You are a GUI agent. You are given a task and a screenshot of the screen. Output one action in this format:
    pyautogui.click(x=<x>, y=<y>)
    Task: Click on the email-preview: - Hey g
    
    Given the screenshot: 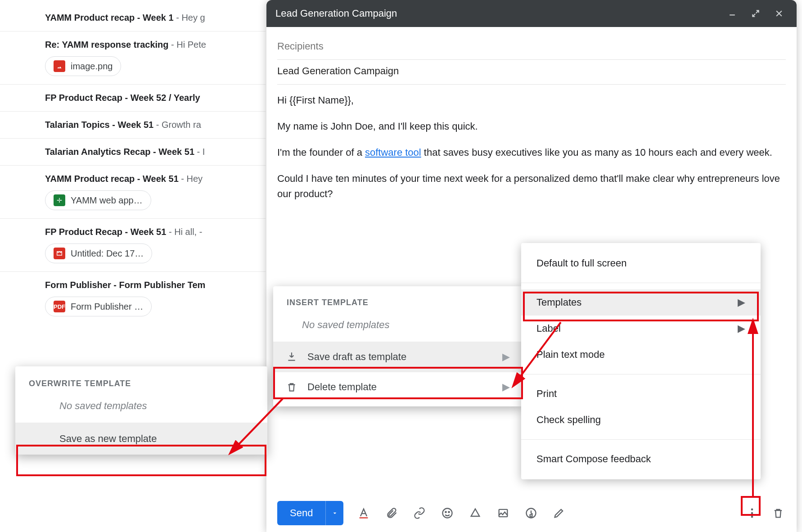 What is the action you would take?
    pyautogui.click(x=189, y=18)
    